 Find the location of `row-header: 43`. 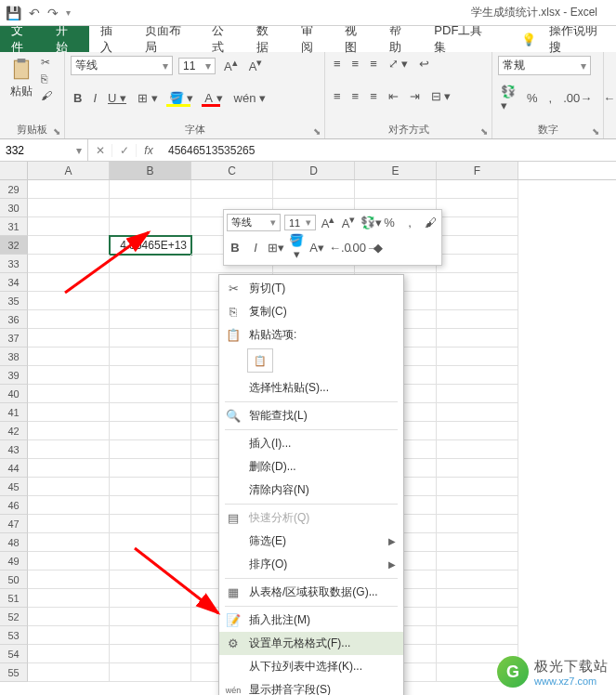

row-header: 43 is located at coordinates (14, 450).